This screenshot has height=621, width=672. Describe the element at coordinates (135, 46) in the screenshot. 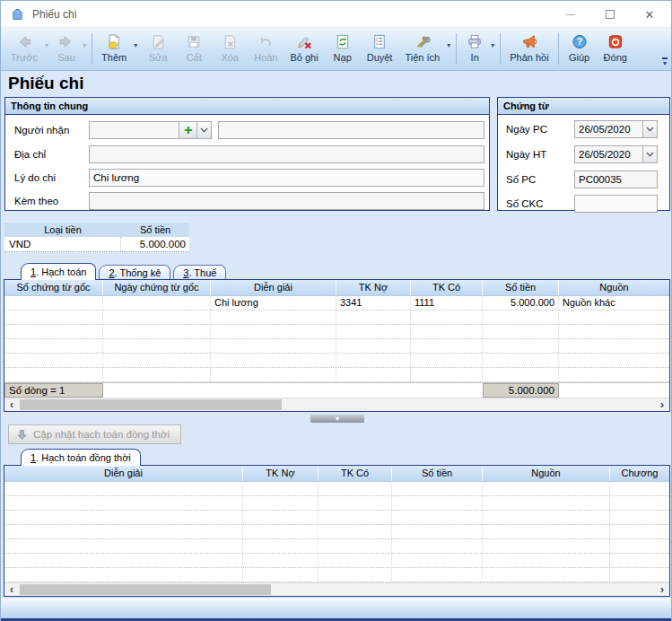

I see `dropdown-caret-icon: ▾` at that location.